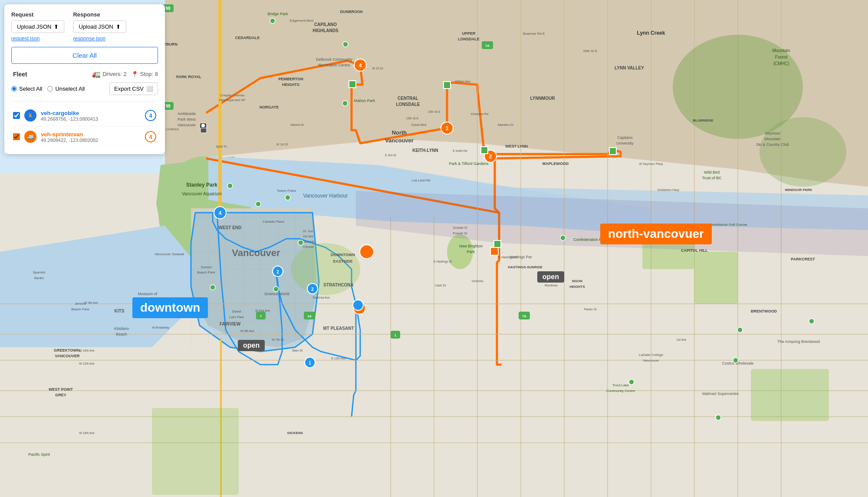 The image size is (868, 497). I want to click on svg-text: 99, so click(168, 106).